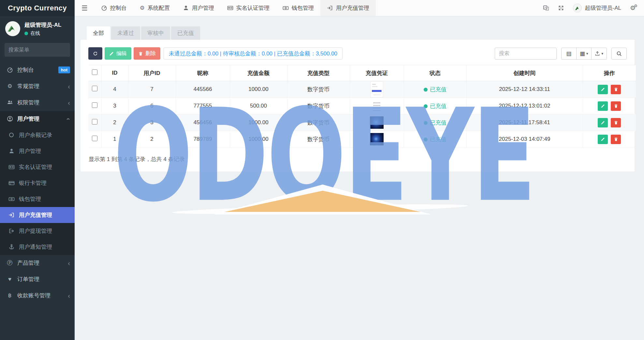 The image size is (644, 340). Describe the element at coordinates (525, 123) in the screenshot. I see `cell-created-time: 2025-12-11 17:58:41` at that location.